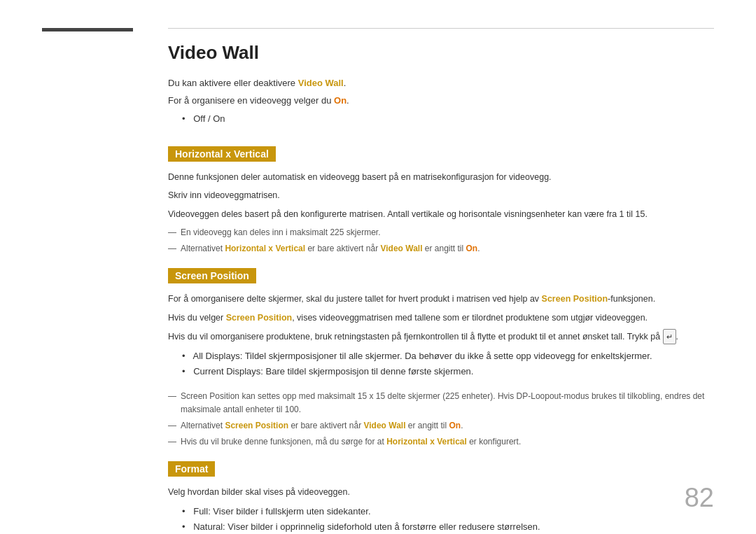  I want to click on left-decorative-bar, so click(88, 29).